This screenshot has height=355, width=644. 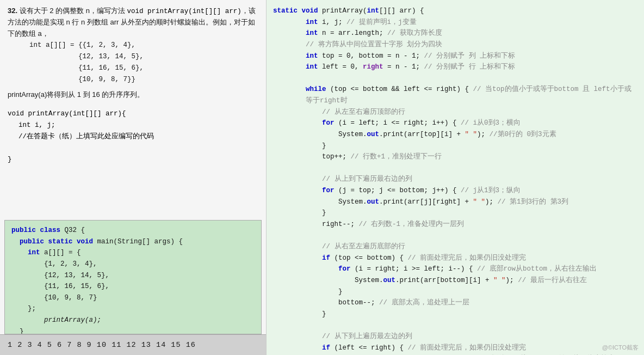 I want to click on code-line-r9: for (i = left; i <= right; i++) { // i从0…, so click(x=454, y=123).